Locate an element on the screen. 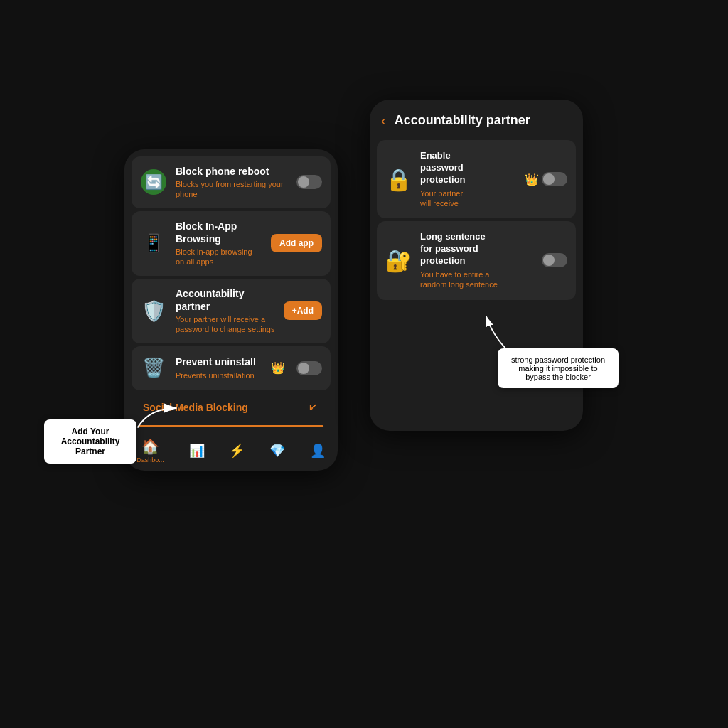 The image size is (728, 728). reboot-title: Block phone reboot is located at coordinates (232, 171).